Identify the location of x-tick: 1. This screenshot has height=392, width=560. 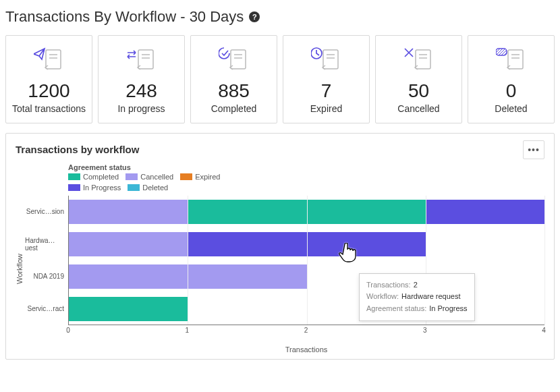
(187, 331).